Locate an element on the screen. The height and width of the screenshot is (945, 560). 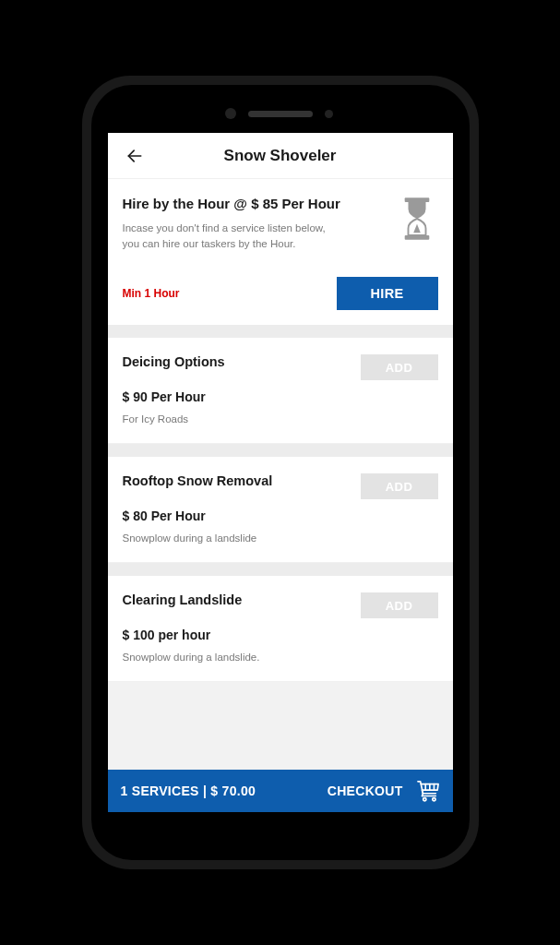
min-hour-label: Min 1 Hour is located at coordinates (151, 293).